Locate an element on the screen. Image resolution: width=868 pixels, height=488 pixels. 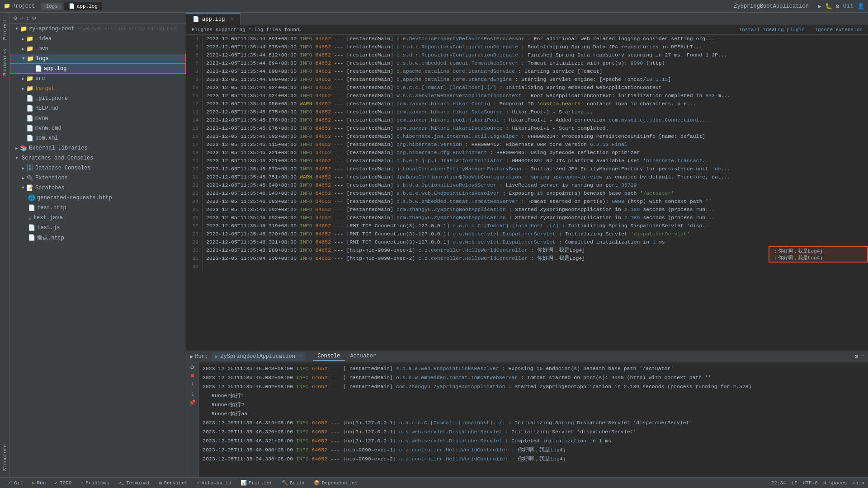
tree-extensions: ▶ 🔌 Extensions is located at coordinates (98, 178).